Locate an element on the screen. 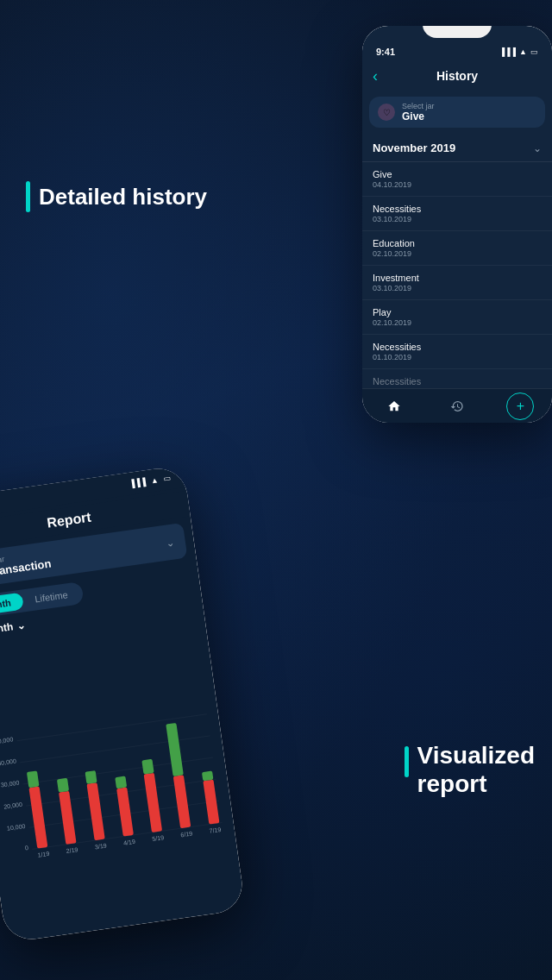  list-item: Play 02.10.2019 is located at coordinates (457, 317).